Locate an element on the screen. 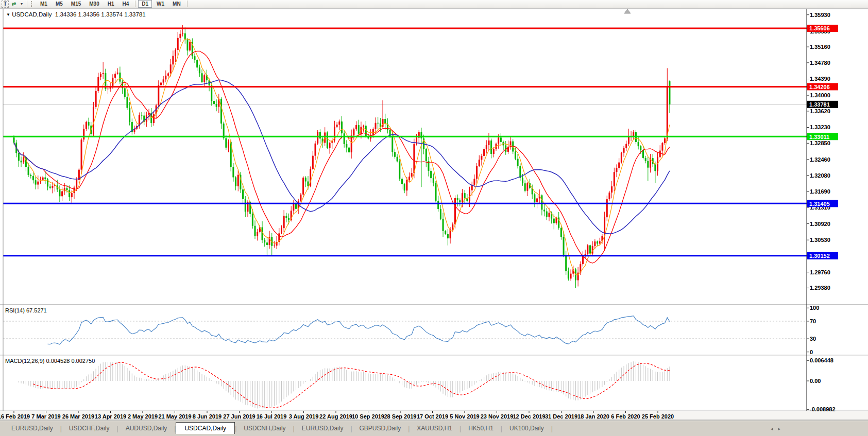 This screenshot has height=436, width=868. svg-text: 1.32850 is located at coordinates (820, 143).